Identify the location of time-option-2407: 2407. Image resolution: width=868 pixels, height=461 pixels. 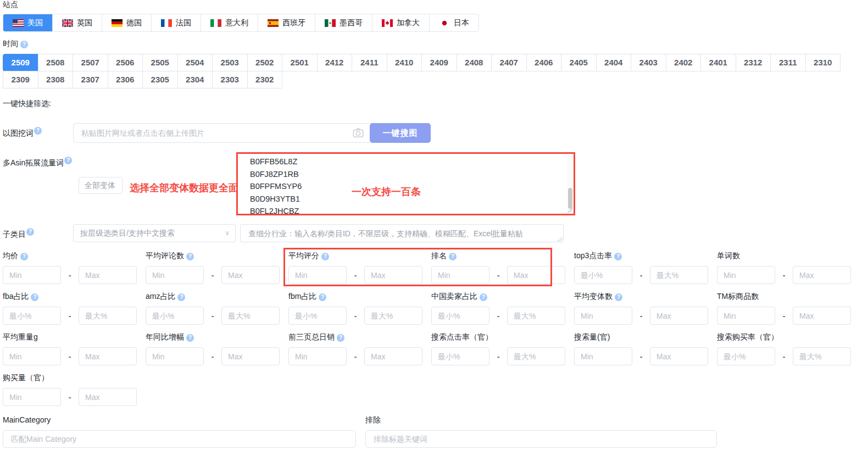
(509, 63).